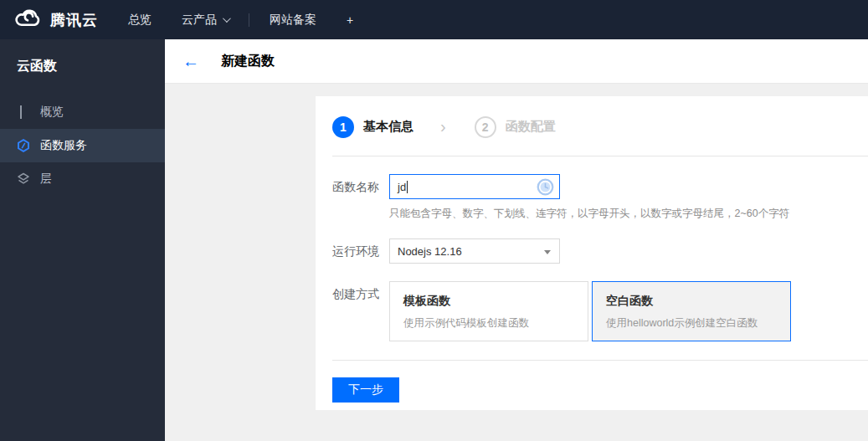 The image size is (868, 441). What do you see at coordinates (475, 187) in the screenshot?
I see `function-name-input: jd` at bounding box center [475, 187].